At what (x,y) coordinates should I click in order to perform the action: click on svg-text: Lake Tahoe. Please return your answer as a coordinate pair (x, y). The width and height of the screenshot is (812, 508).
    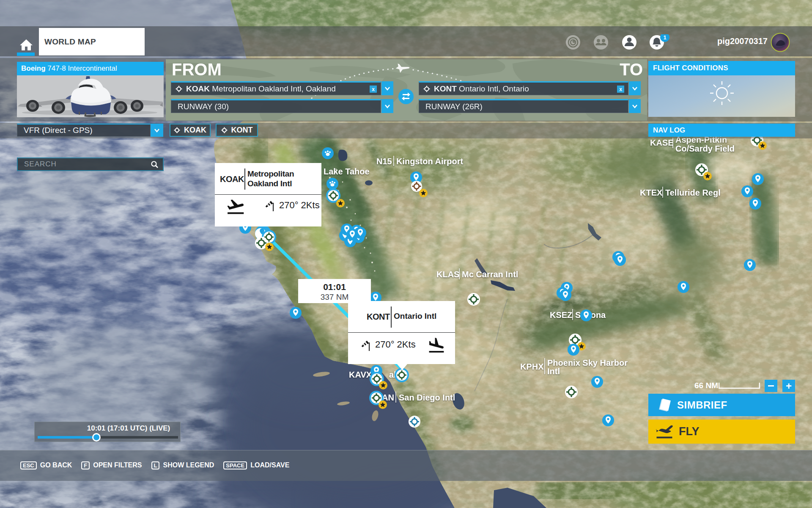
    Looking at the image, I should click on (347, 171).